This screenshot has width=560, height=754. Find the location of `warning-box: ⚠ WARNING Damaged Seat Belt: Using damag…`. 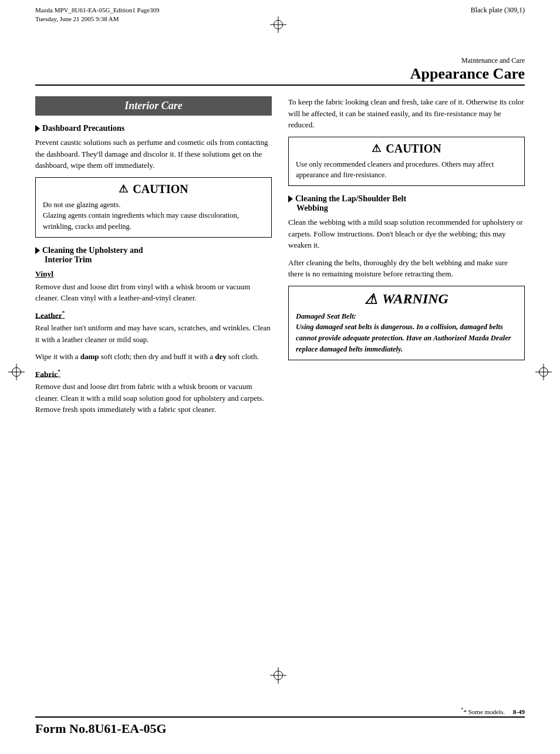

warning-box: ⚠ WARNING Damaged Seat Belt: Using damag… is located at coordinates (406, 323).